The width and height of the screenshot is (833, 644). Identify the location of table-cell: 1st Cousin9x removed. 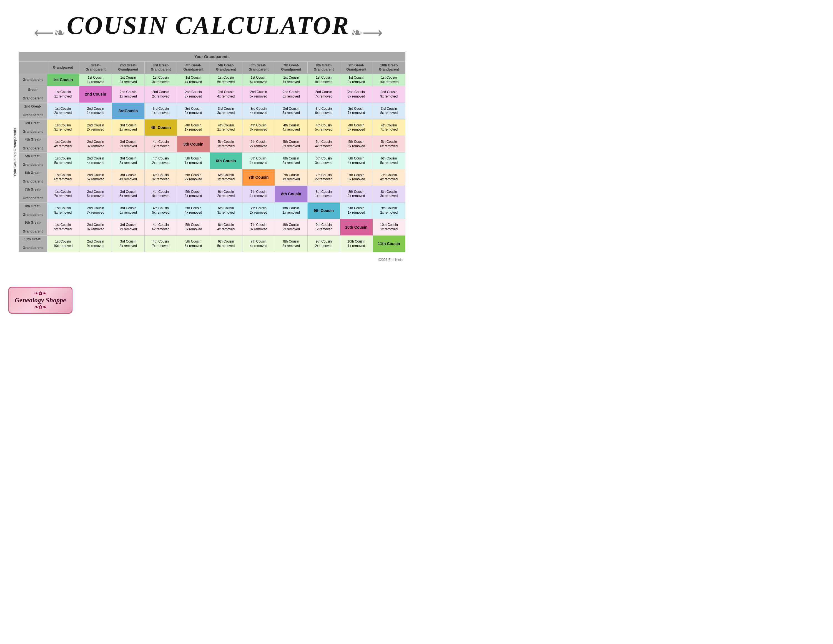
(63, 227).